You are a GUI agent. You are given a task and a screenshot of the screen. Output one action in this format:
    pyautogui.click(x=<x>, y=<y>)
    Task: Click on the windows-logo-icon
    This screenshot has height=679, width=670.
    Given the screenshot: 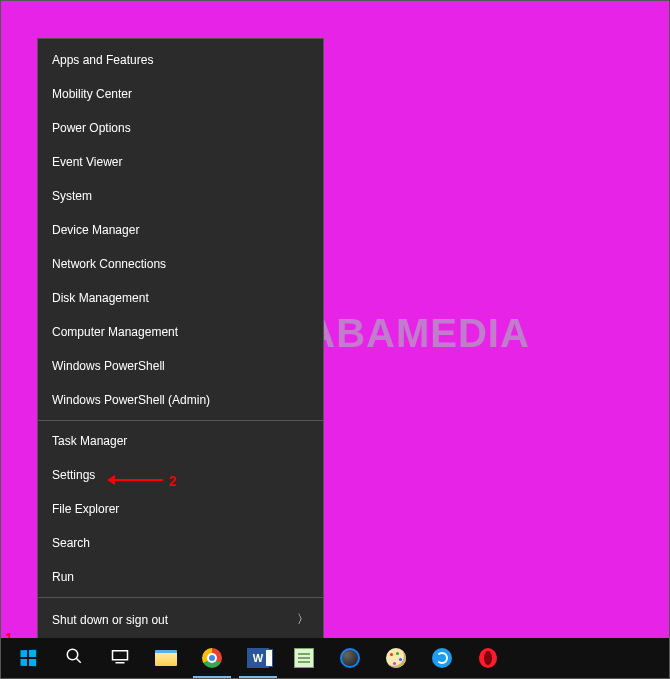 What is the action you would take?
    pyautogui.click(x=28, y=658)
    